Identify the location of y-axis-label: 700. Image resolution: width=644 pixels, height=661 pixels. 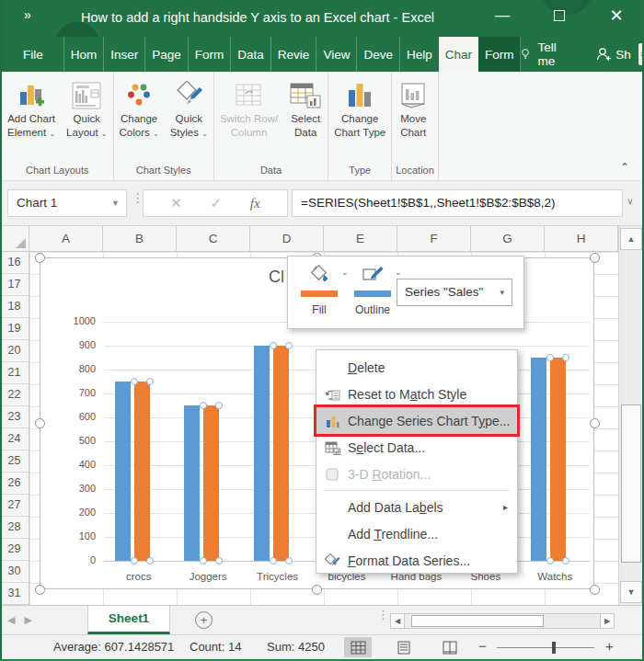
(75, 393).